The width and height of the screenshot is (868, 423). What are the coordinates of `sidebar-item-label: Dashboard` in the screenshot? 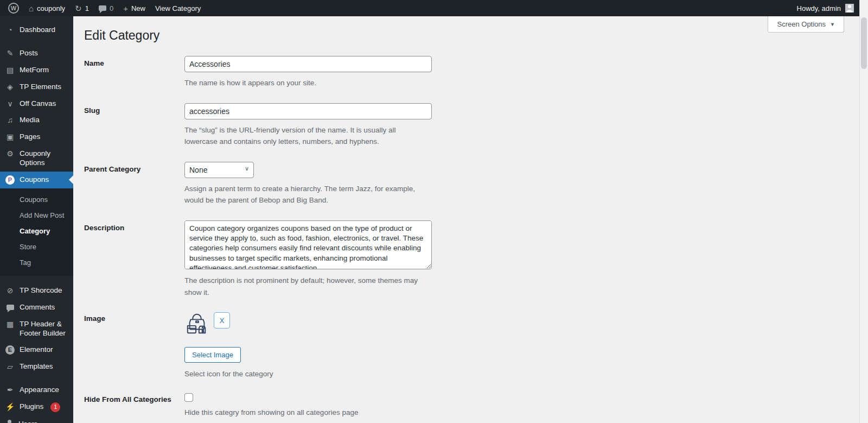 It's located at (37, 30).